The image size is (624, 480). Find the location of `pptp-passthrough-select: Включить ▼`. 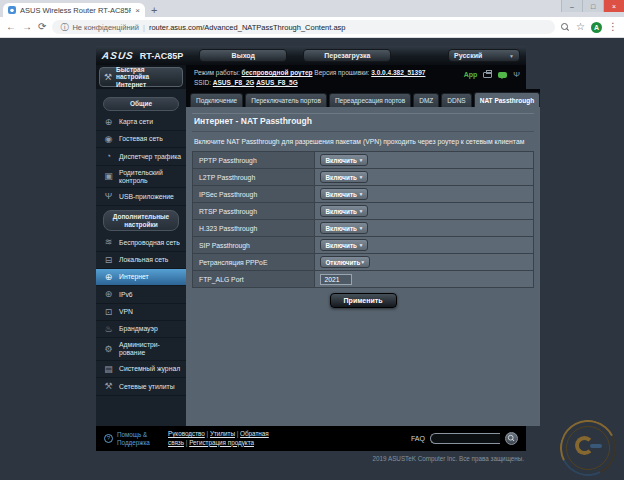

pptp-passthrough-select: Включить ▼ is located at coordinates (344, 160).